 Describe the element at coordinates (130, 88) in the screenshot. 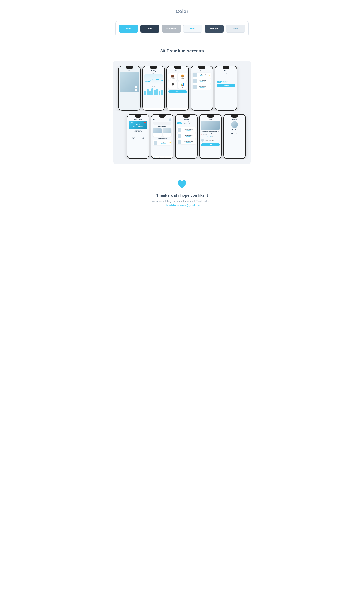

I see `phone-map: Map + −` at that location.